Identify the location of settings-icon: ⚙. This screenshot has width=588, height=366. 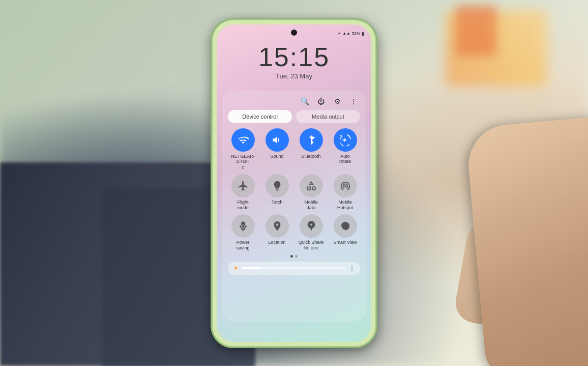
(337, 101).